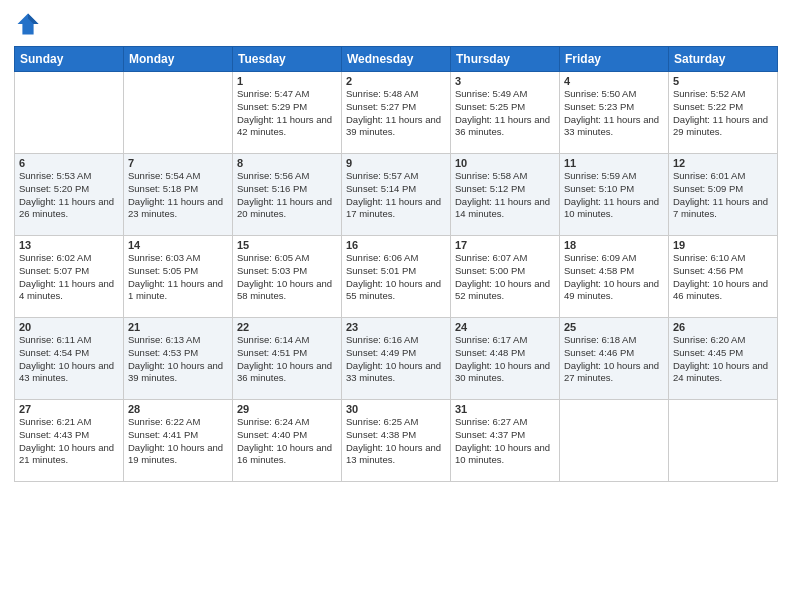 This screenshot has height=612, width=792. I want to click on day-number: 2, so click(396, 81).